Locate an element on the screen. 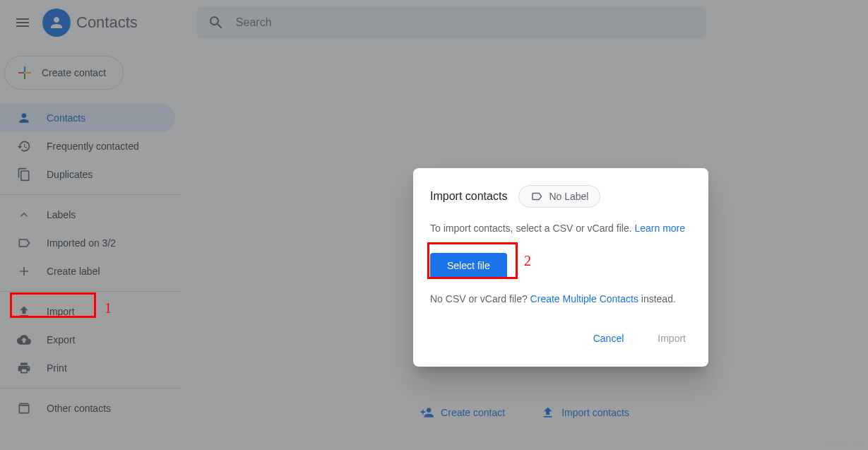 The image size is (868, 450). import-button: Import is located at coordinates (672, 338).